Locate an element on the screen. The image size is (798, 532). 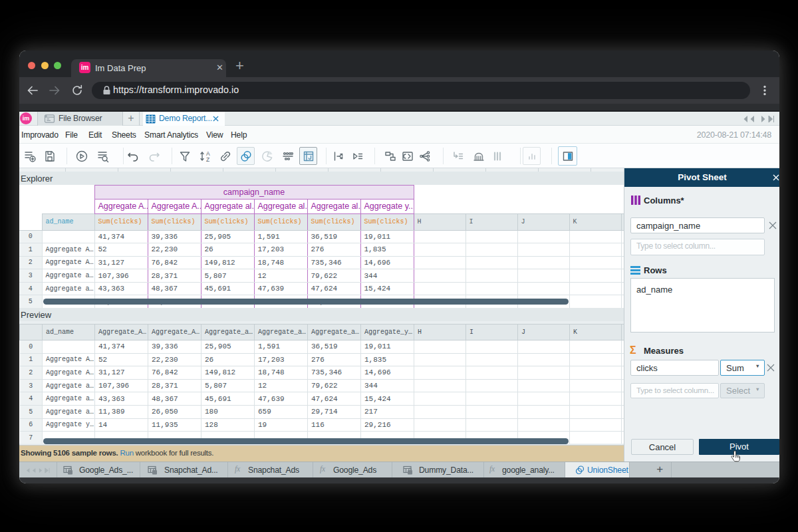
svg-text: A is located at coordinates (208, 153).